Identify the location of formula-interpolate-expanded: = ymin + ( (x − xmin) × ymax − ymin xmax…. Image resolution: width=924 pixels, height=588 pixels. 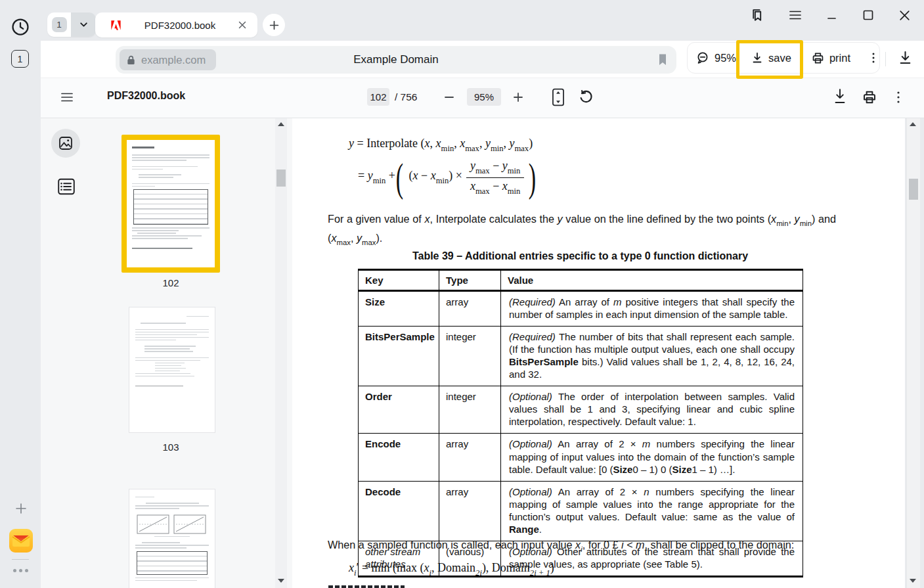
(447, 177).